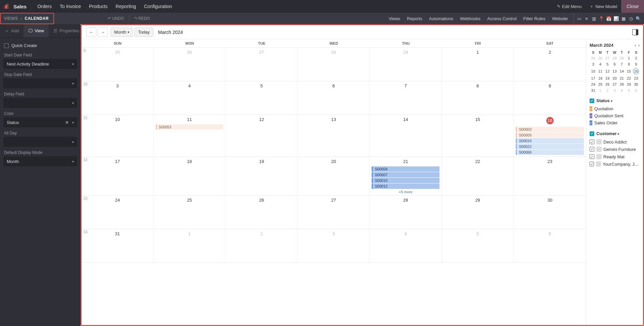 The height and width of the screenshot is (326, 644). Describe the element at coordinates (614, 71) in the screenshot. I see `mini-day: 13` at that location.